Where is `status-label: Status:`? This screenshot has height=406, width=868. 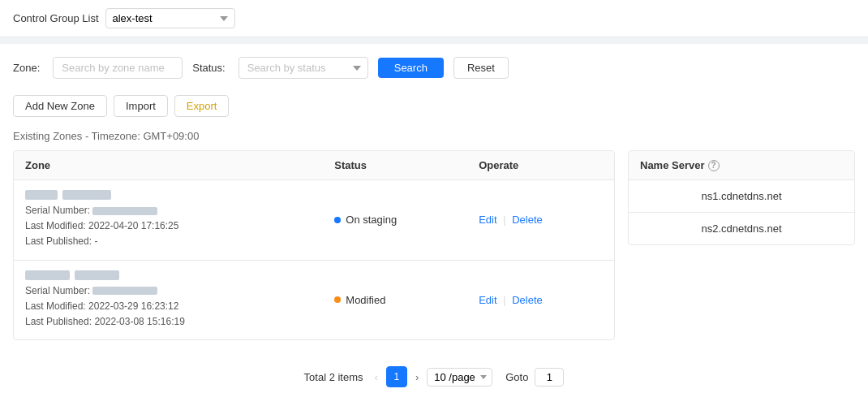
status-label: Status: is located at coordinates (208, 68).